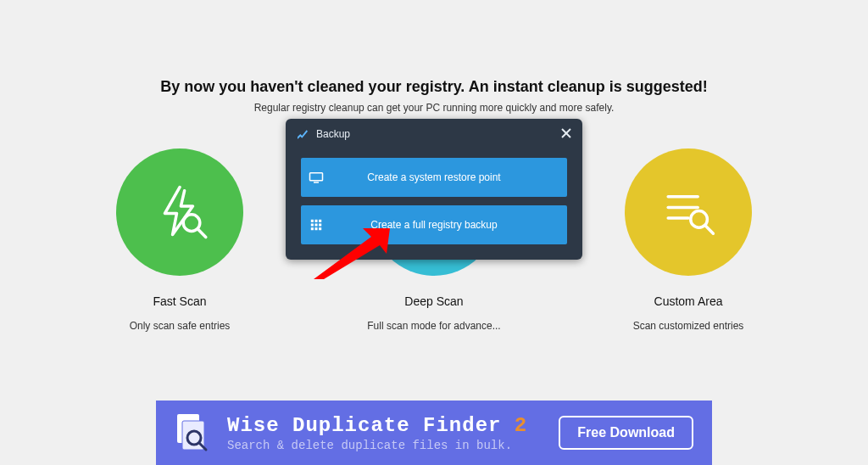  What do you see at coordinates (393, 433) in the screenshot?
I see `ad-text: Wise Duplicate Finder 2 Search & delete …` at bounding box center [393, 433].